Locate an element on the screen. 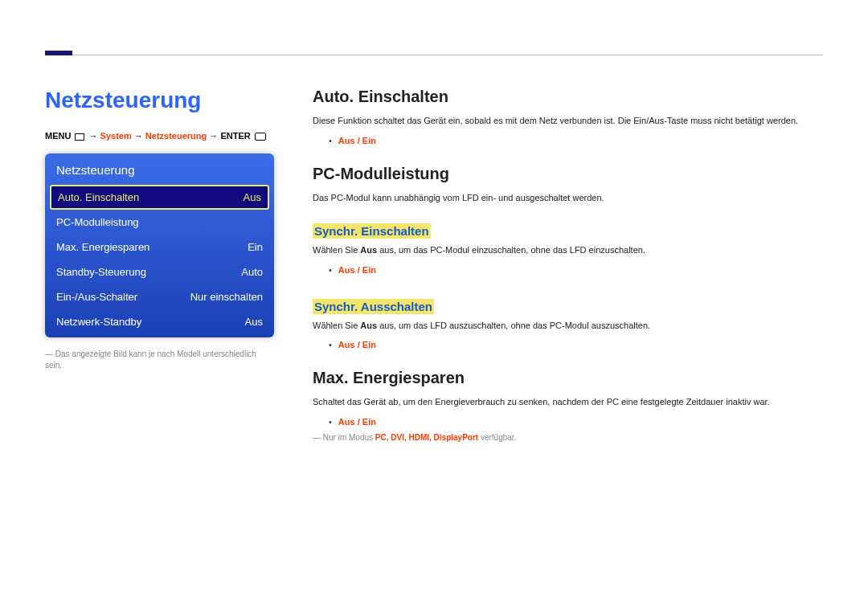 The image size is (868, 613). menu-row-value: Auto is located at coordinates (252, 272).